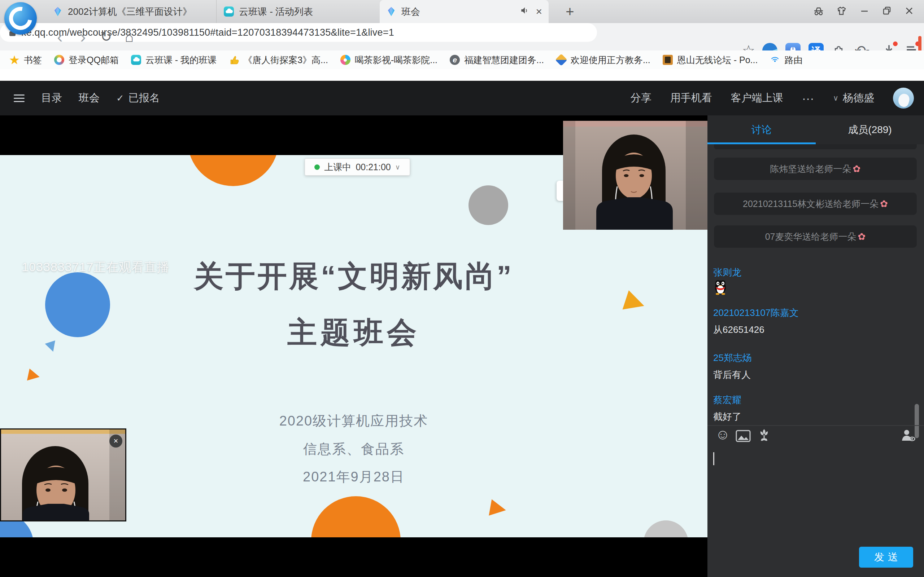  What do you see at coordinates (462, 75) in the screenshot?
I see `page-top-strip` at bounding box center [462, 75].